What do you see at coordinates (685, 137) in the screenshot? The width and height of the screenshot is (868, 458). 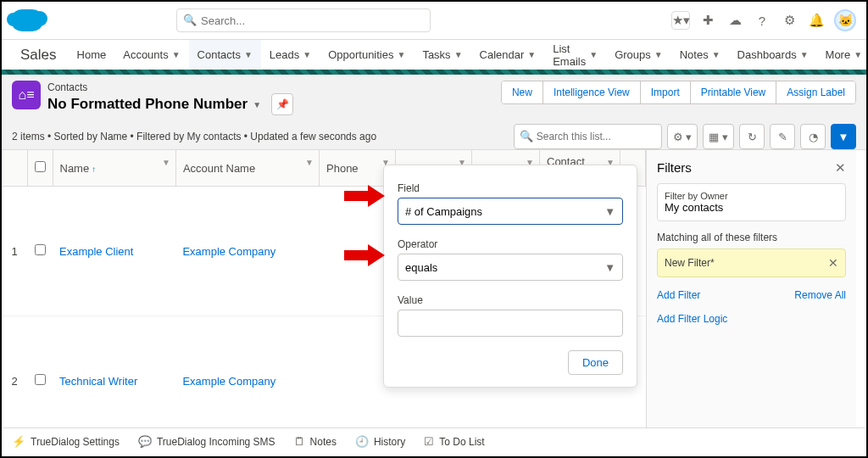 I see `list-controls: 🔍 ⚙ ▾ ▦ ▾ ↻ ✎ ◔ ▼` at bounding box center [685, 137].